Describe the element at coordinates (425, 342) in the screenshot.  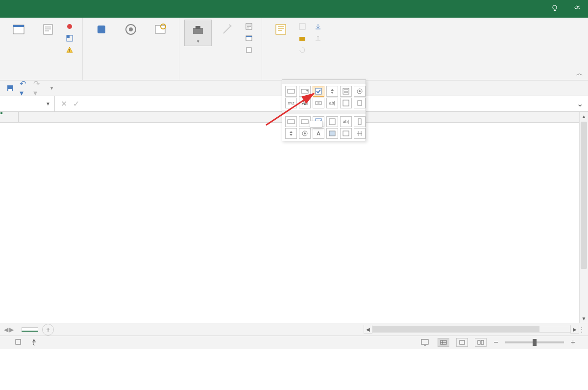
I see `display-icon` at that location.